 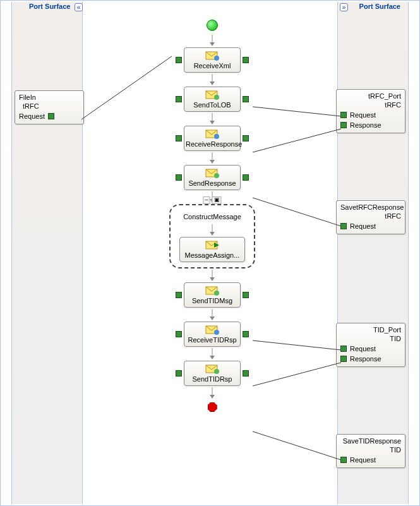 I want to click on right-gutter, so click(x=413, y=253).